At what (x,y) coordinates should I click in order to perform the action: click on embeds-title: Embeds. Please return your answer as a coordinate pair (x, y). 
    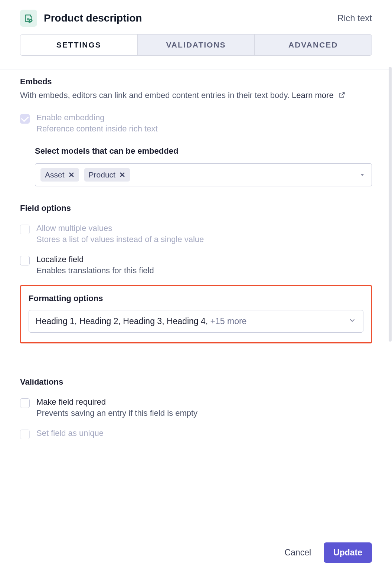
    Looking at the image, I should click on (196, 82).